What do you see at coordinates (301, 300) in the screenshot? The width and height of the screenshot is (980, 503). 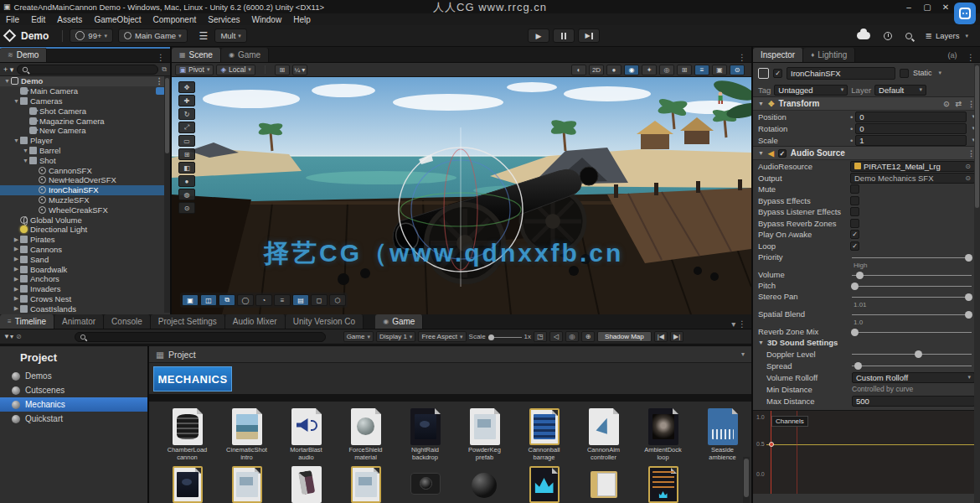 I see `grid-overlay-icon: ▤` at bounding box center [301, 300].